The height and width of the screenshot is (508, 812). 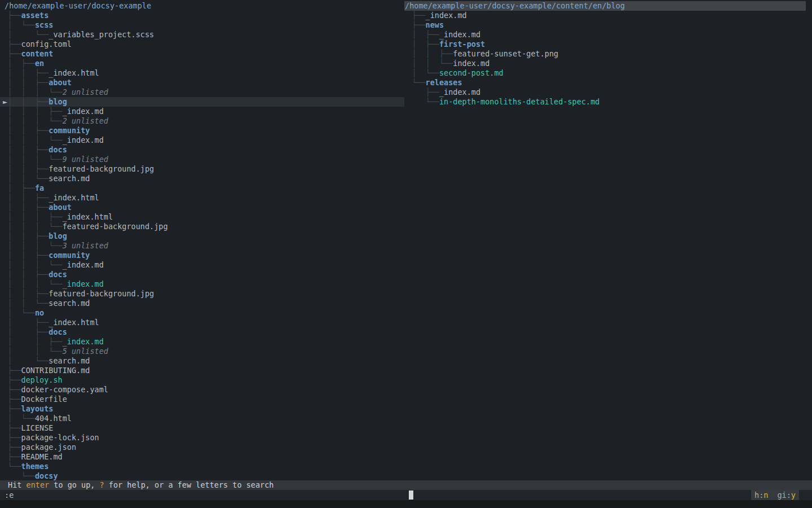 What do you see at coordinates (202, 121) in the screenshot?
I see `tree-row: │ │ │ └──2 unlisted` at bounding box center [202, 121].